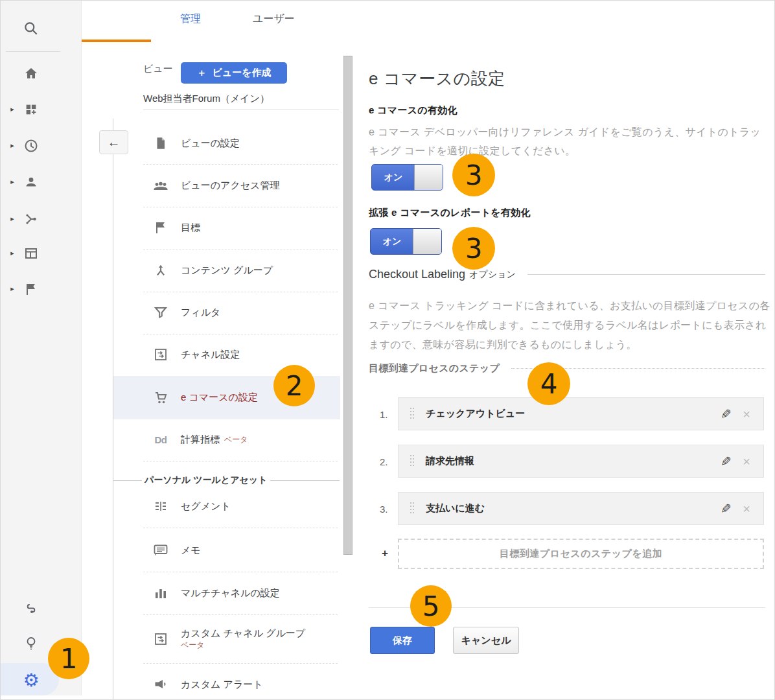  I want to click on page-title: e コマースの設定, so click(437, 79).